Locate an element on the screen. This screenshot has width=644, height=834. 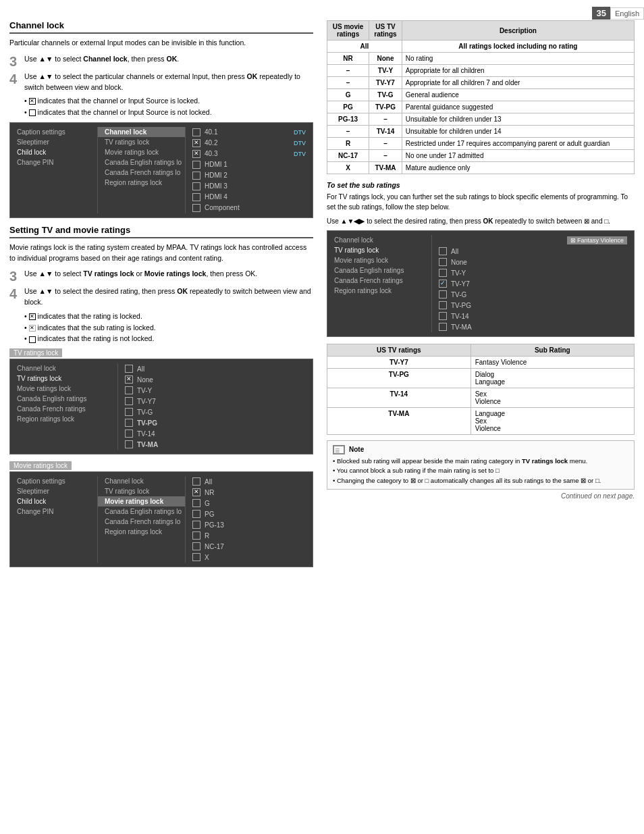
tv-movie-title: Setting TV and movie ratings is located at coordinates (161, 232).